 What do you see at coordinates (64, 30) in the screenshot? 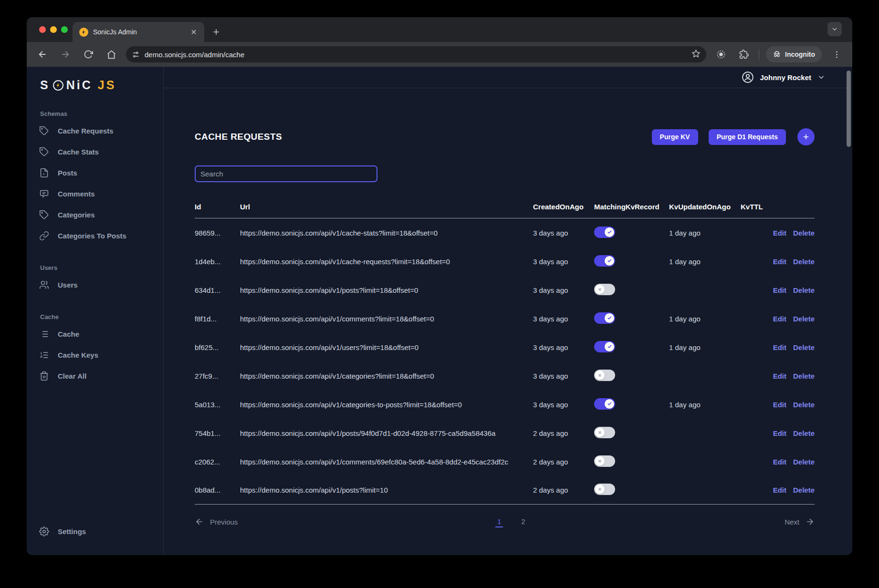
I see `maximize-window-button` at bounding box center [64, 30].